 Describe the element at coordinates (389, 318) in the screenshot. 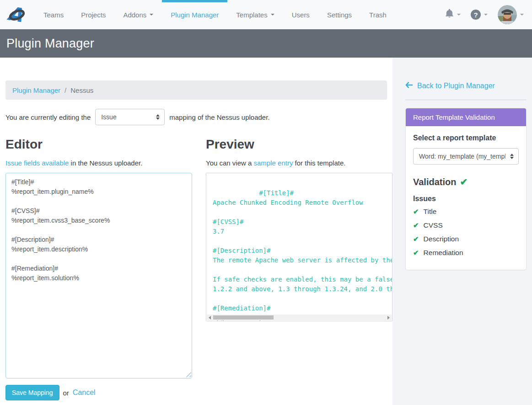

I see `scroll-right-icon` at that location.